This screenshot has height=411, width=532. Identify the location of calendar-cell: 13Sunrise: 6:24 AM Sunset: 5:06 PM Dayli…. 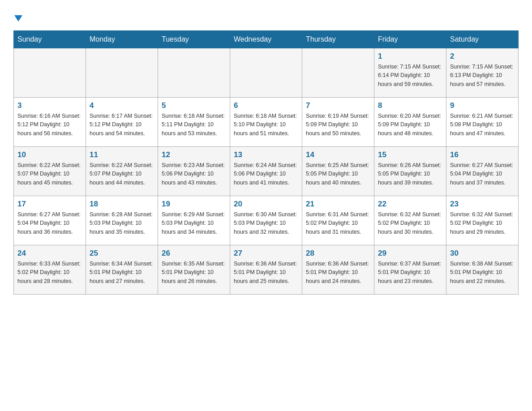
(266, 171).